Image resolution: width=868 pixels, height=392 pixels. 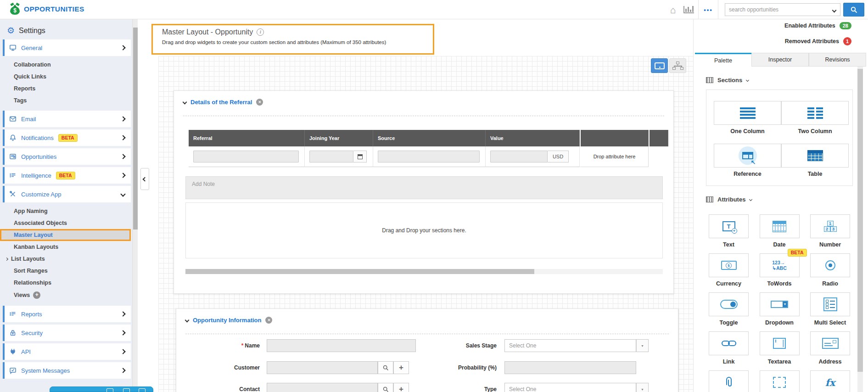 I want to click on column-header-source: Source, so click(x=430, y=138).